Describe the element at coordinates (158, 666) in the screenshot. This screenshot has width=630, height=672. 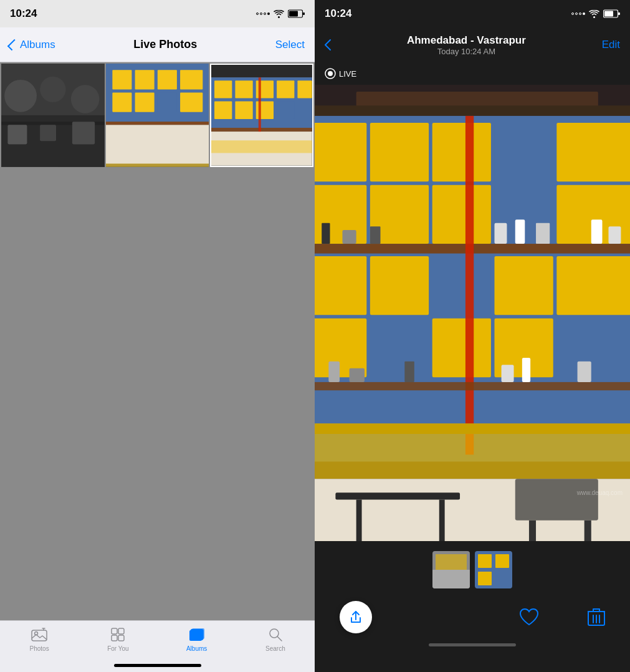
I see `home-indicator-left` at that location.